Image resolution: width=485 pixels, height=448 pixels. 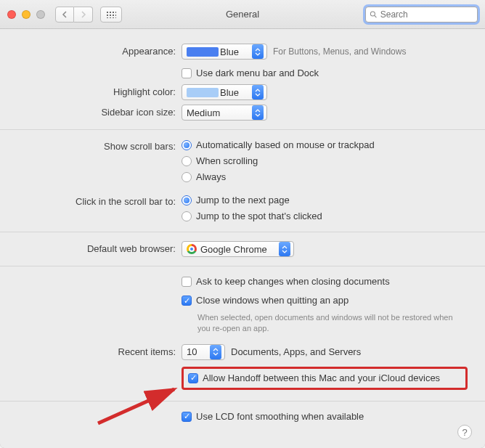 I want to click on clickscroll-radio-page, so click(x=187, y=200).